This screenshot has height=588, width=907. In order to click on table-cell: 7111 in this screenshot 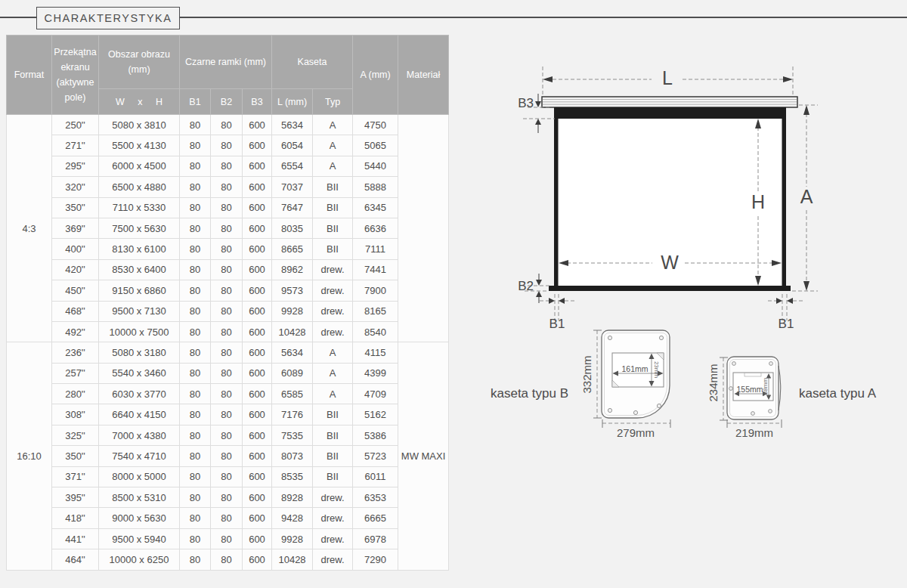, I will do `click(376, 249)`.